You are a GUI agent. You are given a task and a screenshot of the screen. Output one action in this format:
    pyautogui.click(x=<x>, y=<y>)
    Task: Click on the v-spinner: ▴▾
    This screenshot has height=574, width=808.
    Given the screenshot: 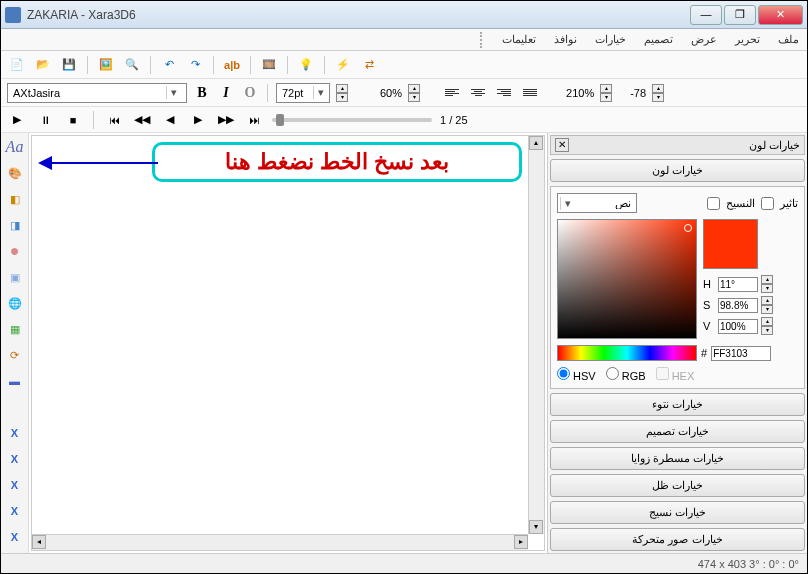 What is the action you would take?
    pyautogui.click(x=767, y=326)
    